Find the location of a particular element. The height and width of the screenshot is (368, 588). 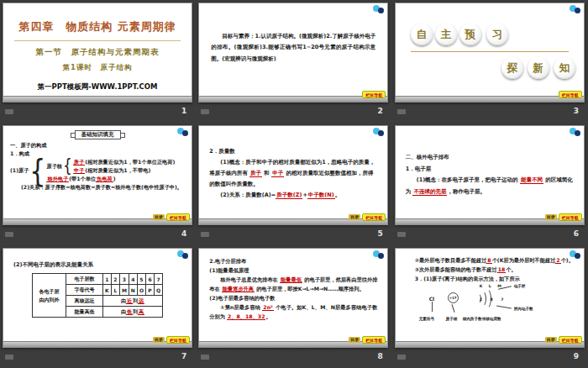

shell-letters: K L M is located at coordinates (492, 287).